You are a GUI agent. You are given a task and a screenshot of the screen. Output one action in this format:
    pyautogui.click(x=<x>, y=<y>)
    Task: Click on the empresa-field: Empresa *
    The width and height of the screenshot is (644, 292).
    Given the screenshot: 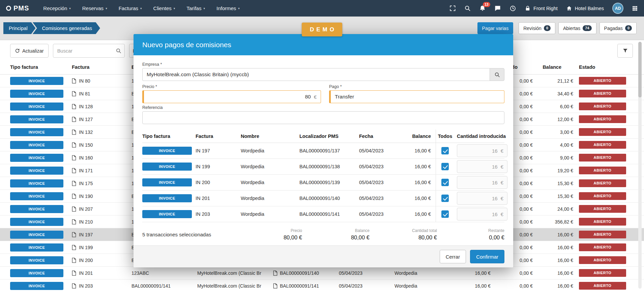 What is the action you would take?
    pyautogui.click(x=323, y=71)
    